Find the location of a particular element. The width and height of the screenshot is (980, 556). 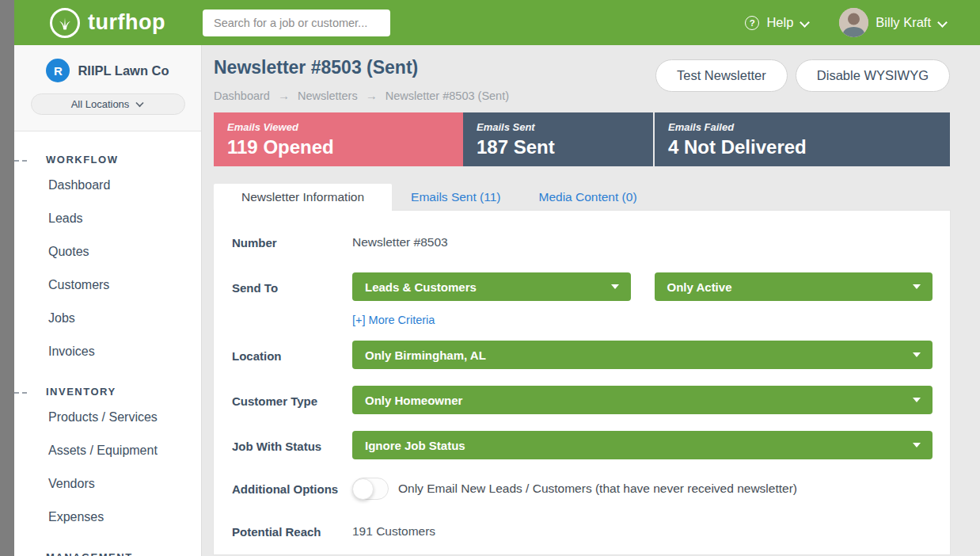

user-menu: Billy Kraft is located at coordinates (893, 22).